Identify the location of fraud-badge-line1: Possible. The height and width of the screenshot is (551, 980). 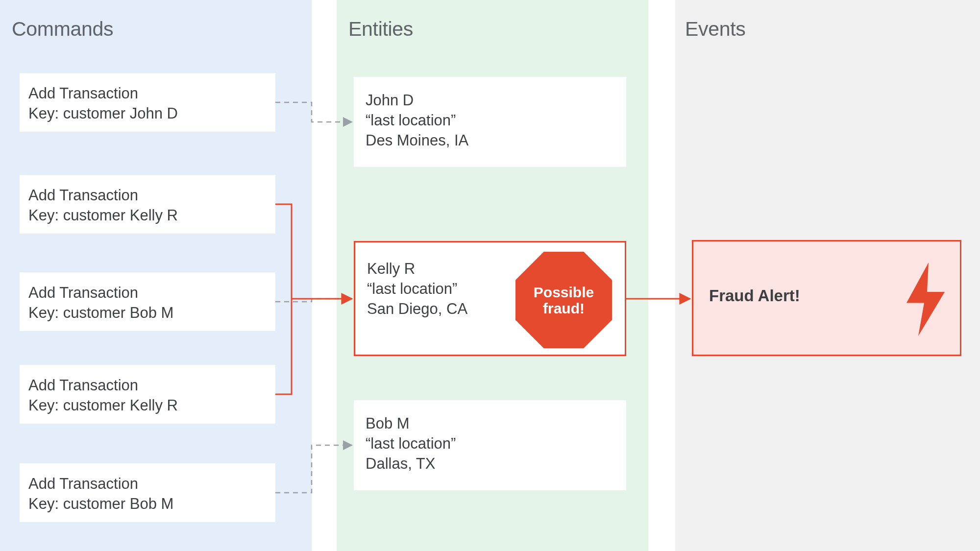
(564, 292).